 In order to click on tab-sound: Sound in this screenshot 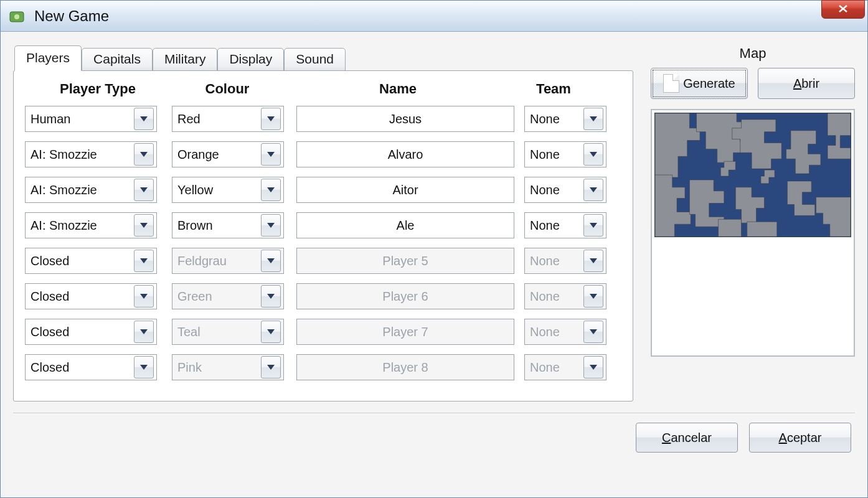, I will do `click(315, 60)`.